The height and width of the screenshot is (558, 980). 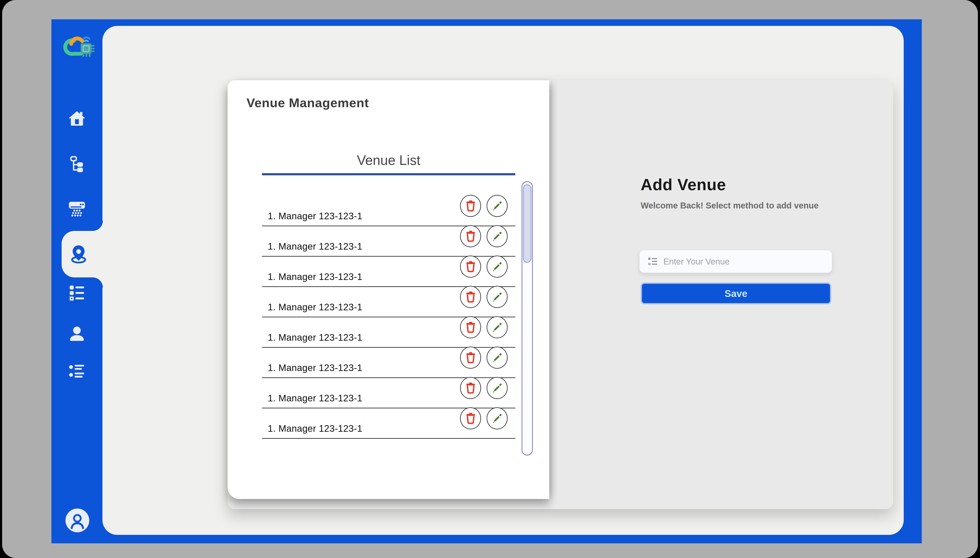 What do you see at coordinates (77, 371) in the screenshot?
I see `sidebar-item-activity` at bounding box center [77, 371].